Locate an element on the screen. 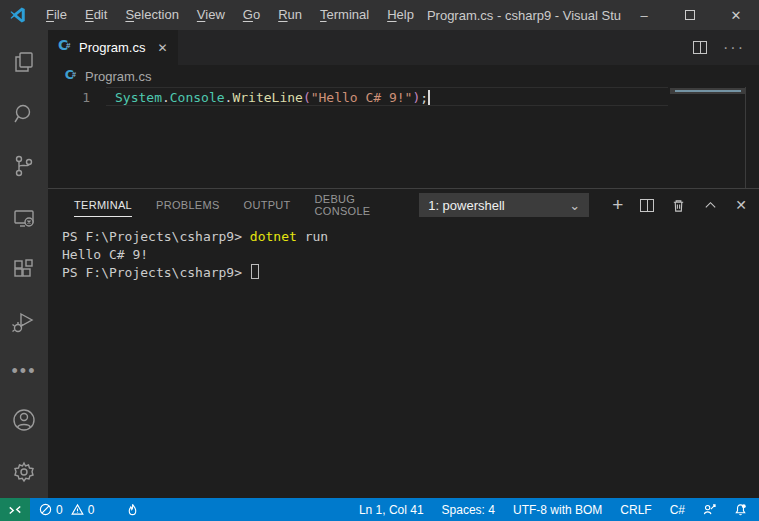 The width and height of the screenshot is (759, 521). code-token: "Hello C# 9!" is located at coordinates (362, 98).